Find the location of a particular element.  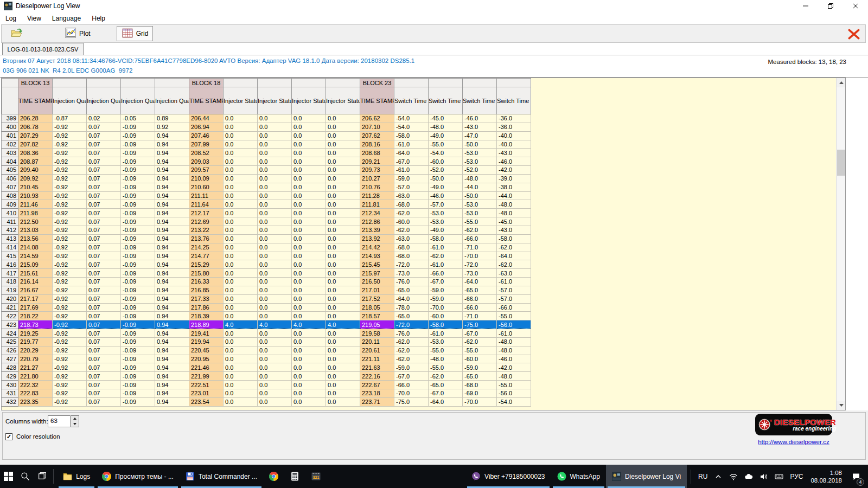

grid-cell: 214.77 is located at coordinates (206, 256).